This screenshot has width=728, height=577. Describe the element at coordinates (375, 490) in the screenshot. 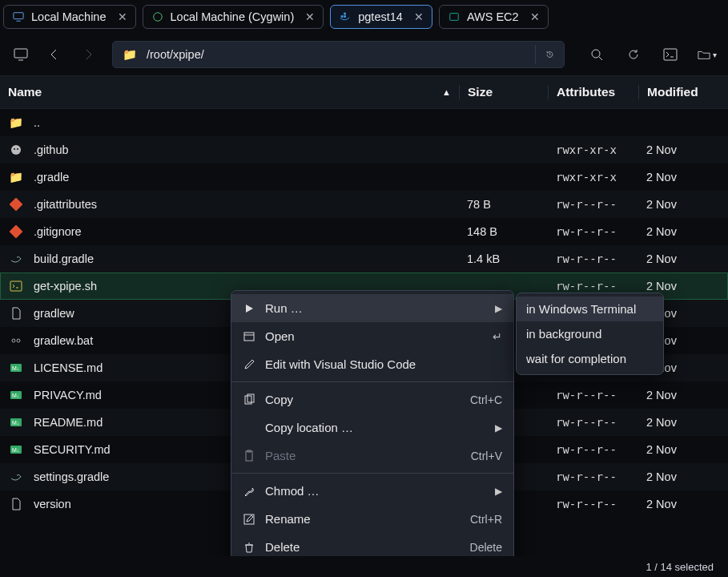

I see `menu-item-label: Chmod …` at that location.